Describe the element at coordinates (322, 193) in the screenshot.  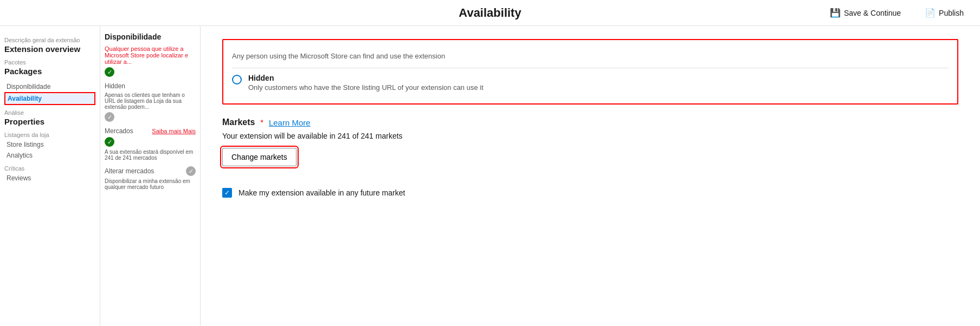
I see `future-market-label: Make my extension available in any futur…` at that location.